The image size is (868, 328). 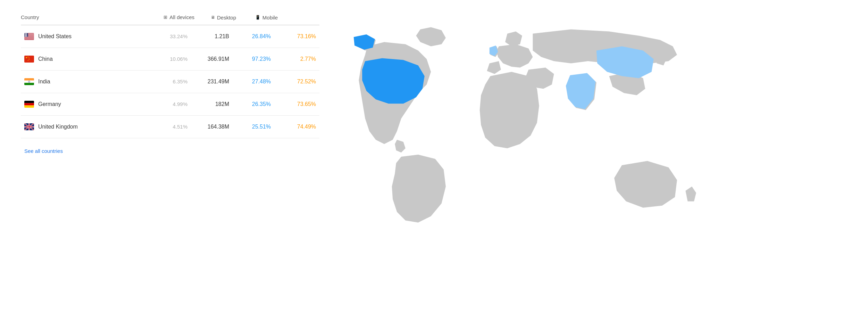 What do you see at coordinates (257, 82) in the screenshot?
I see `desktop-value: 27.48%` at bounding box center [257, 82].